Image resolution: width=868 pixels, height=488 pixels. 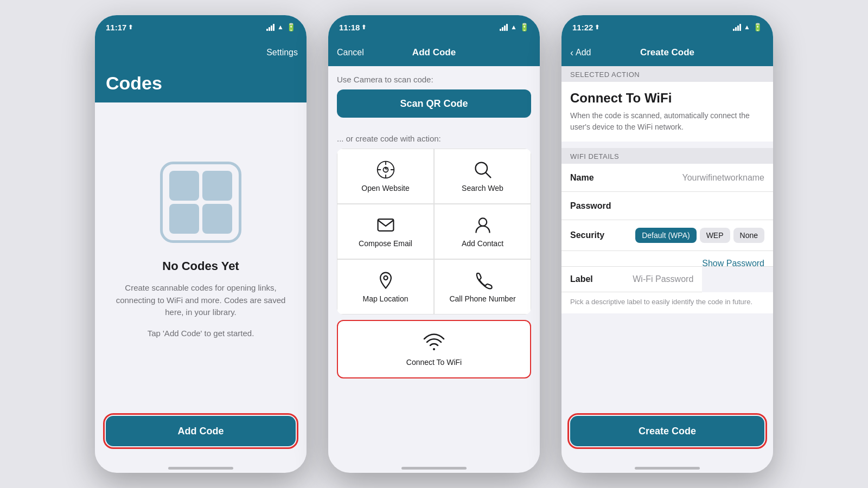 What do you see at coordinates (386, 170) in the screenshot?
I see `compass-icon` at bounding box center [386, 170].